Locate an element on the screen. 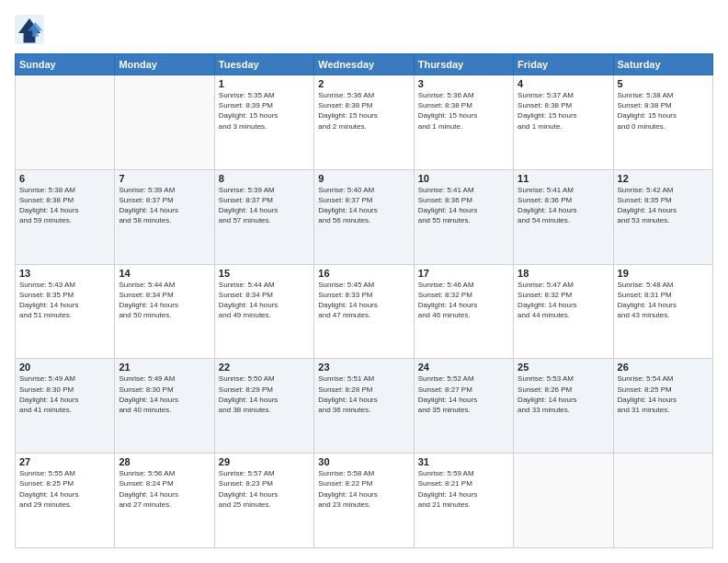 Image resolution: width=728 pixels, height=563 pixels. day-number: 22 is located at coordinates (265, 367).